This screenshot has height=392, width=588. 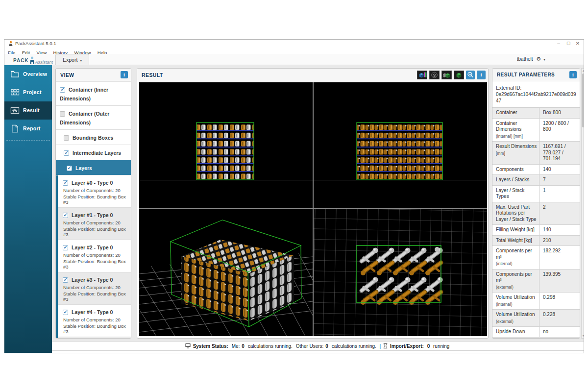 I want to click on scroll-up-icon: ▲, so click(x=583, y=71).